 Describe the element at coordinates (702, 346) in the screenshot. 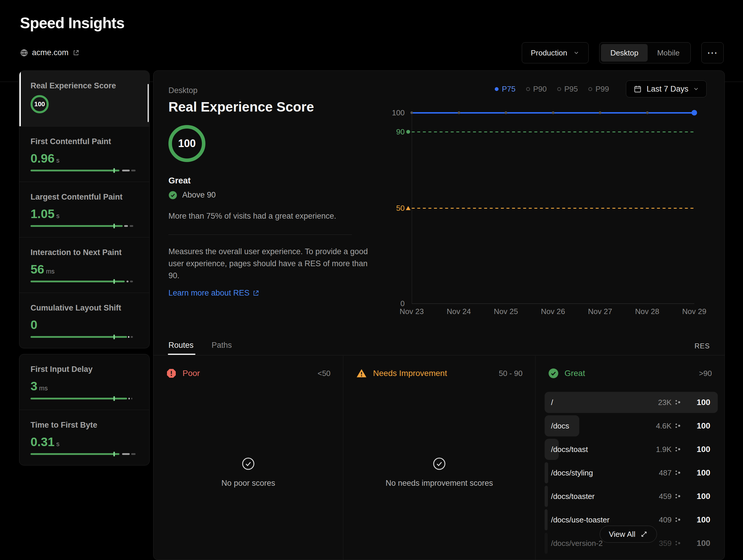

I see `res-column-label: RES` at that location.